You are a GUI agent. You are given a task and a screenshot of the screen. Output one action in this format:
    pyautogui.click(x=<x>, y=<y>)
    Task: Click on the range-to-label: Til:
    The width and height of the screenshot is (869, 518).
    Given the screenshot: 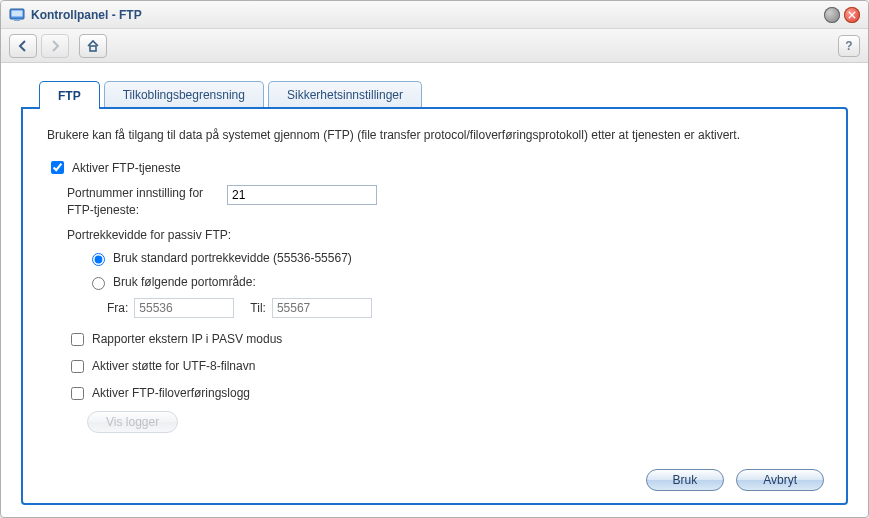 What is the action you would take?
    pyautogui.click(x=258, y=308)
    